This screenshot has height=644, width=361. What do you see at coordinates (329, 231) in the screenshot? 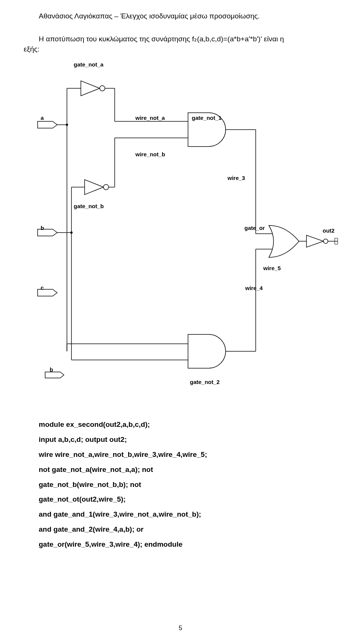
I see `label-out2: out2` at bounding box center [329, 231].